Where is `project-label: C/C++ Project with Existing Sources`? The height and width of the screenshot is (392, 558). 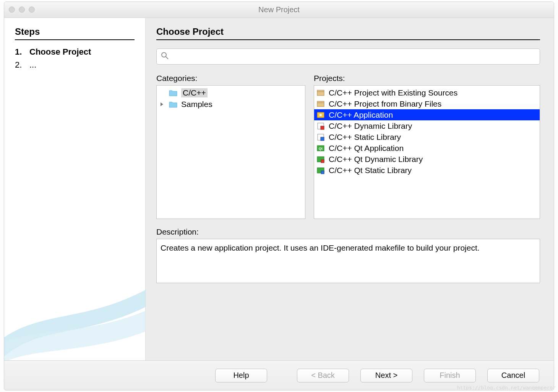
project-label: C/C++ Project with Existing Sources is located at coordinates (393, 93).